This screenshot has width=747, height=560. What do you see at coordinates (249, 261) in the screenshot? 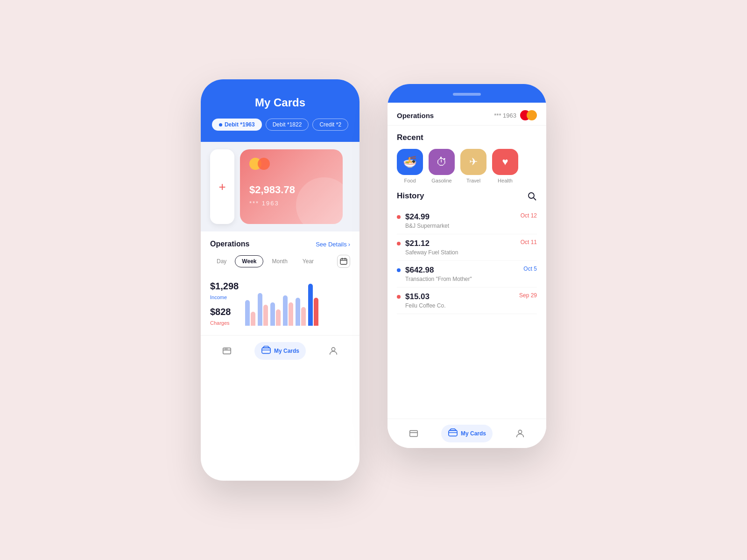
I see `filter-week: Week` at bounding box center [249, 261].